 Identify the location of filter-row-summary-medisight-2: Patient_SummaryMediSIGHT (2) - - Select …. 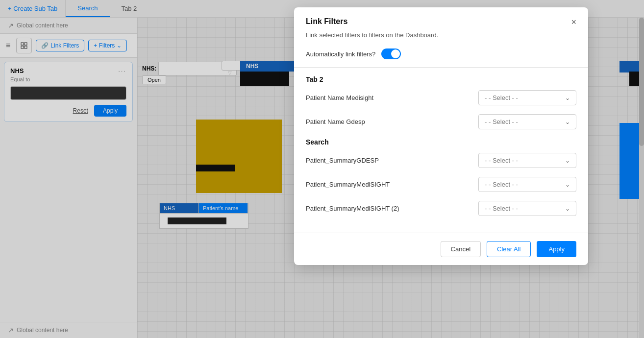
(441, 209).